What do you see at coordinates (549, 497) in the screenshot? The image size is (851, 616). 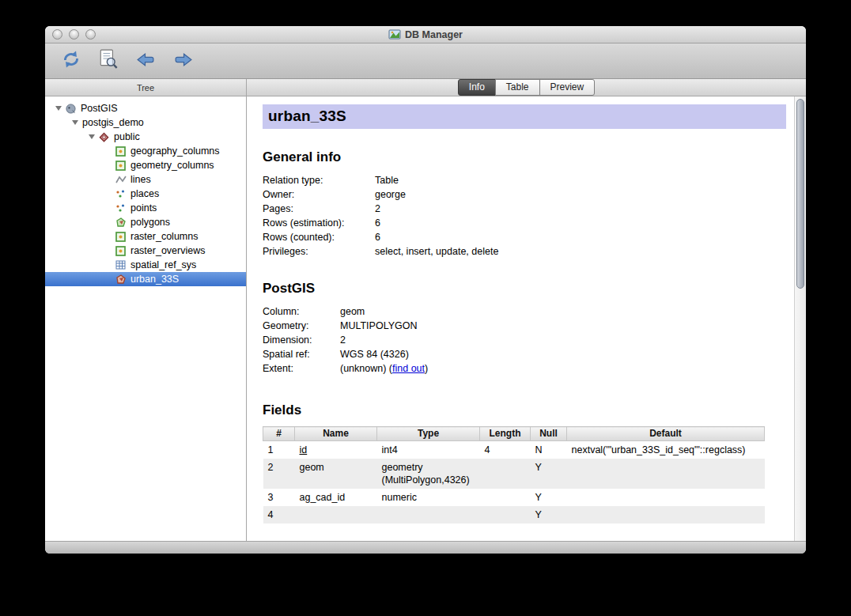 I see `cell-null: Y` at bounding box center [549, 497].